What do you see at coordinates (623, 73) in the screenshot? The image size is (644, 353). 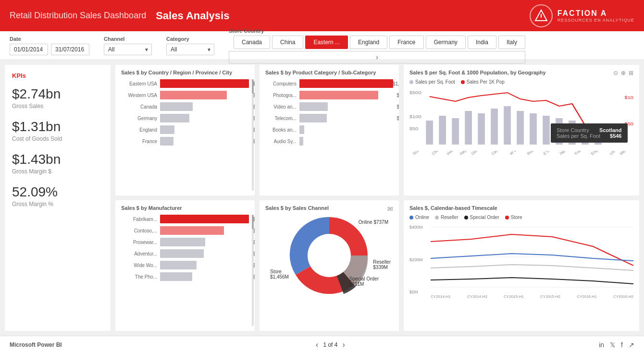 I see `geo-icon-2: ⊕` at bounding box center [623, 73].